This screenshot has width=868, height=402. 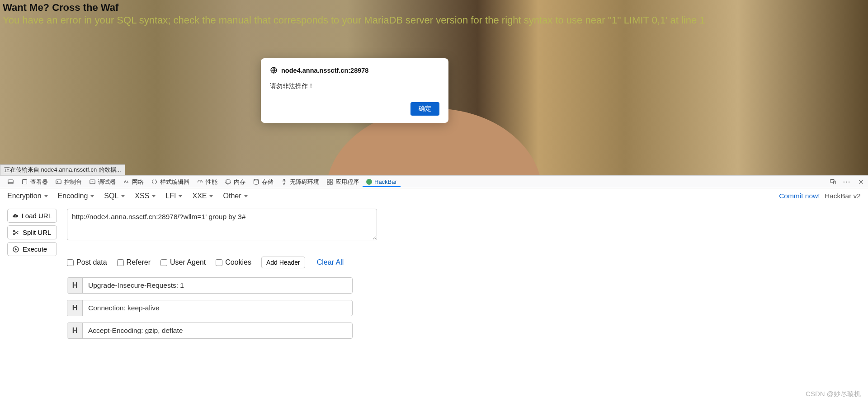 I want to click on tab-storage: 存储, so click(x=263, y=182).